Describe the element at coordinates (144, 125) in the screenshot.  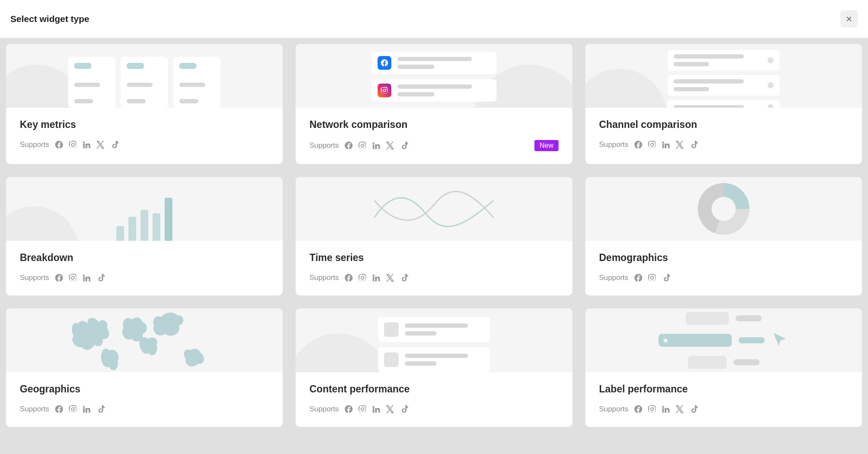
I see `card-title: Key metrics` at that location.